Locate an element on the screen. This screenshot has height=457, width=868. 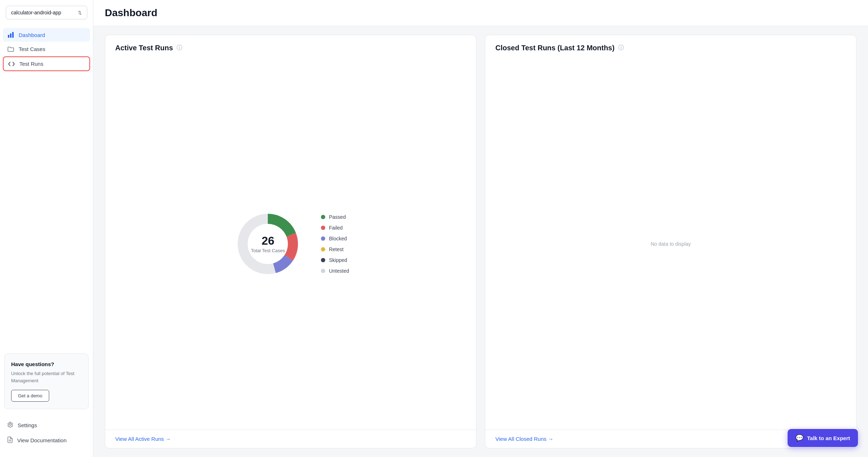
legend-label-blocked: Blocked is located at coordinates (338, 239).